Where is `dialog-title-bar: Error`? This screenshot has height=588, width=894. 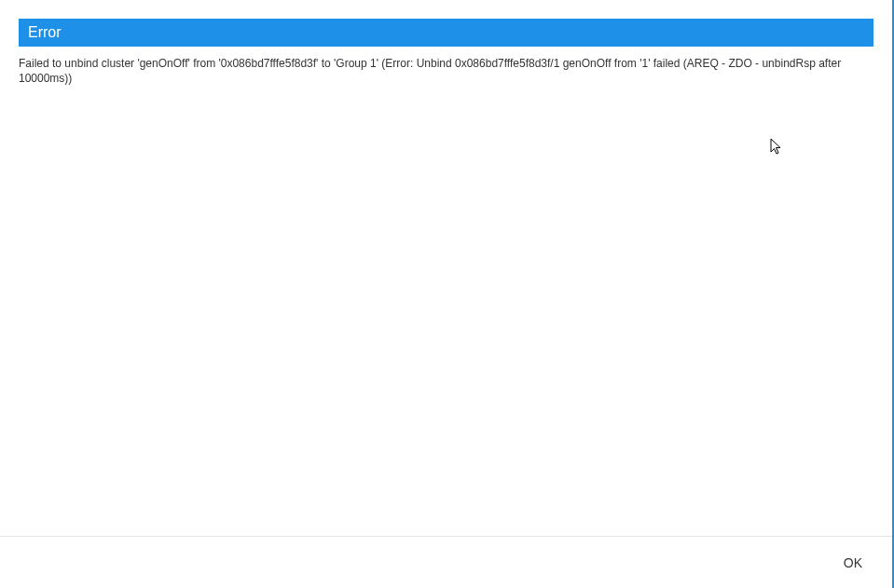 dialog-title-bar: Error is located at coordinates (446, 33).